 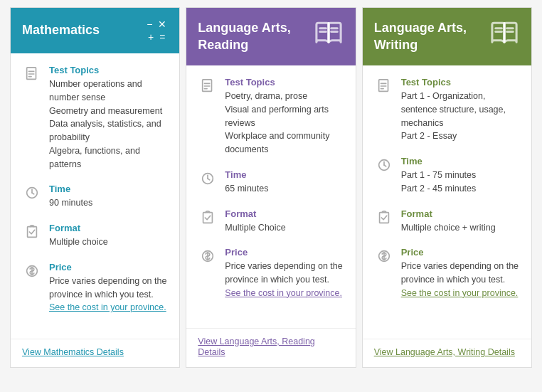 What do you see at coordinates (461, 117) in the screenshot?
I see `section-text-0-writing: Part 1 - Organization, sentence structur…` at bounding box center [461, 117].